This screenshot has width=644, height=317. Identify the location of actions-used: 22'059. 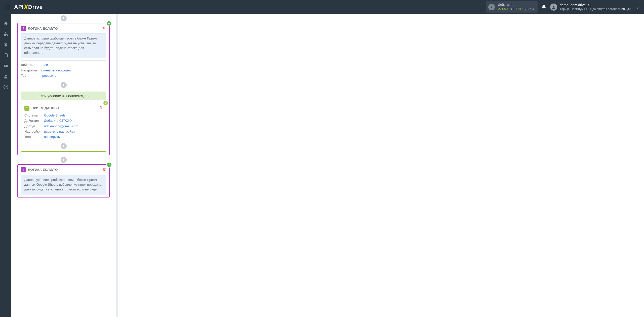
(503, 9).